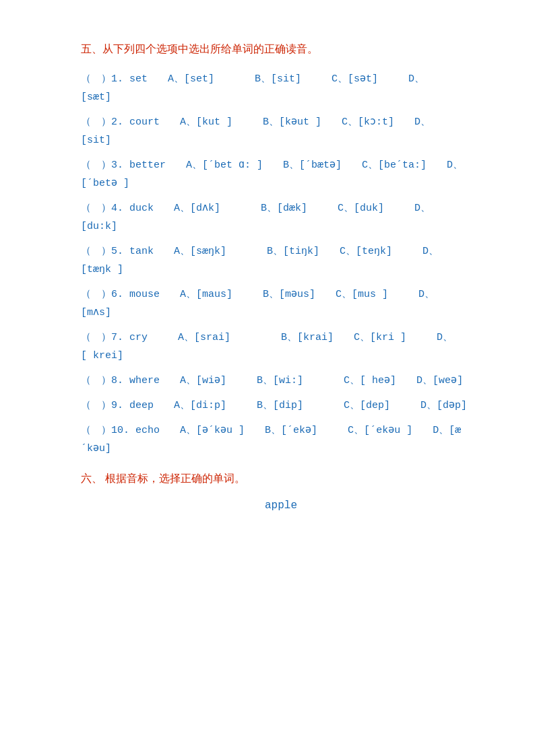  I want to click on q1-text: （ ）1. set A、[set] B、[sit] C、[sət] D、, so click(253, 79).